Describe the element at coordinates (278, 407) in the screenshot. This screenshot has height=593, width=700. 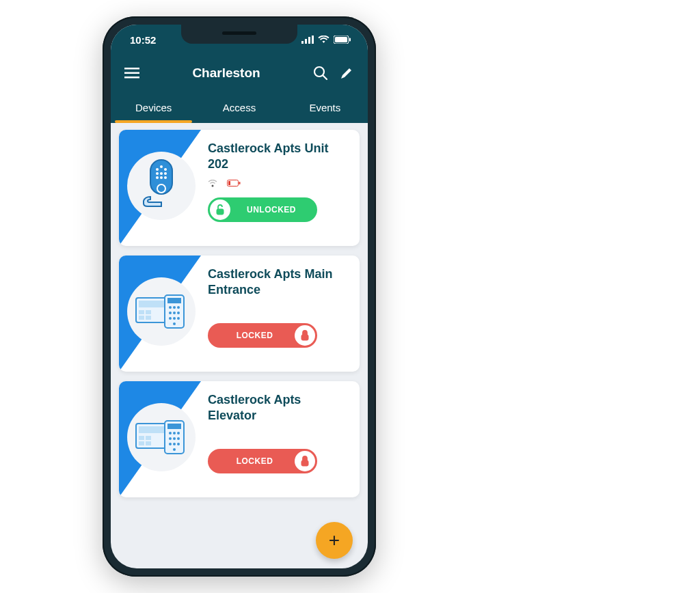
I see `device-name: Castlerock Apts Elevator` at that location.